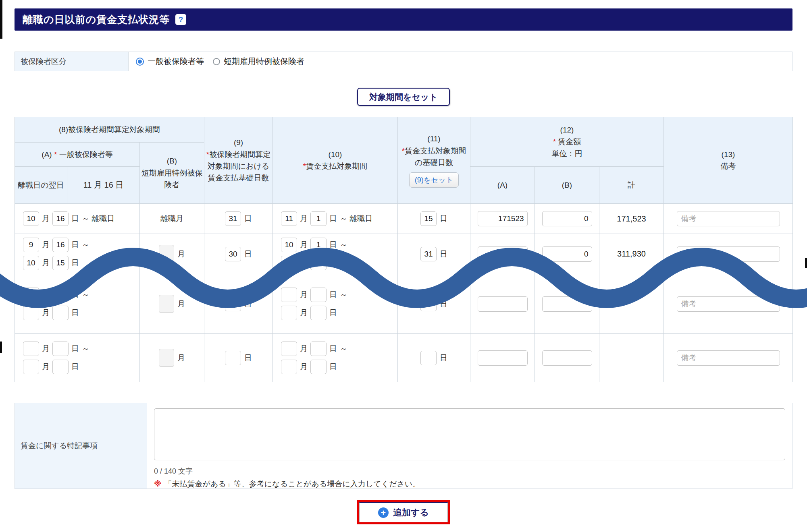  Describe the element at coordinates (567, 185) in the screenshot. I see `header-col12-b: (B)` at that location.